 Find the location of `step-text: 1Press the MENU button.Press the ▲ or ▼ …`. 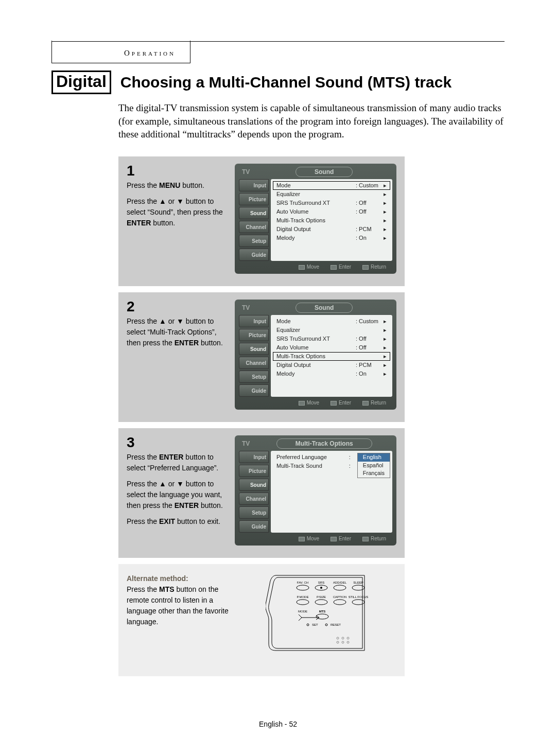

step-text: 1Press the MENU button.Press the ▲ or ▼ … is located at coordinates (177, 196).